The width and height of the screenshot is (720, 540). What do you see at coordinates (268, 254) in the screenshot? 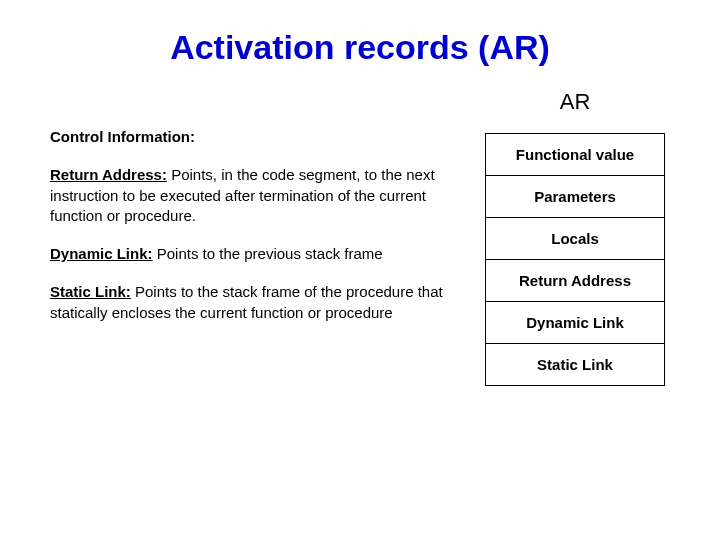
I see `text-dynamic-link: Points to the previous stack frame` at bounding box center [268, 254].